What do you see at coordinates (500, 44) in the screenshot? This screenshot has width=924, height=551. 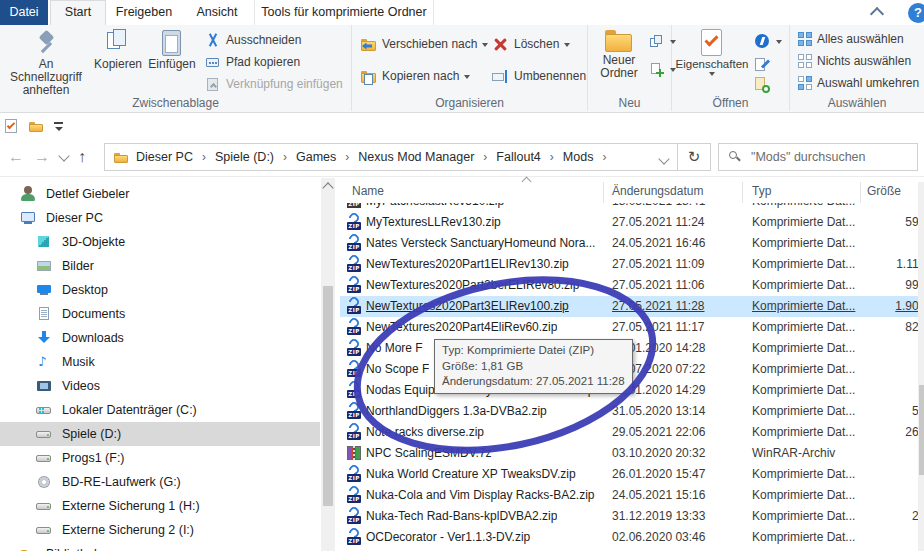 I see `delete-x-icon` at bounding box center [500, 44].